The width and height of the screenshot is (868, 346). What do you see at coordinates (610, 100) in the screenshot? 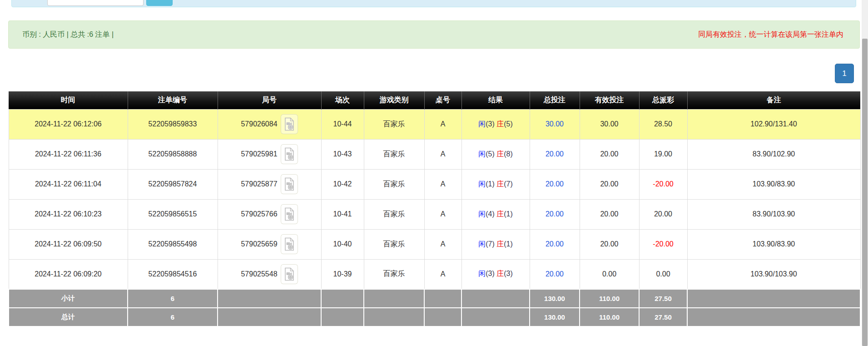
I see `column-header-8: 有效投注` at bounding box center [610, 100].